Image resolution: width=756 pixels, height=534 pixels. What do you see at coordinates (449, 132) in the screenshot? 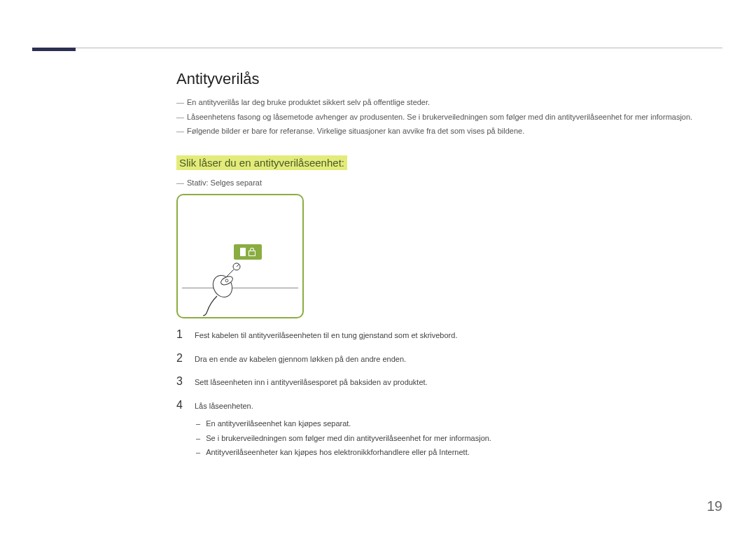
I see `intro-note-3: Følgende bilder er bare for referanse. V…` at bounding box center [449, 132].